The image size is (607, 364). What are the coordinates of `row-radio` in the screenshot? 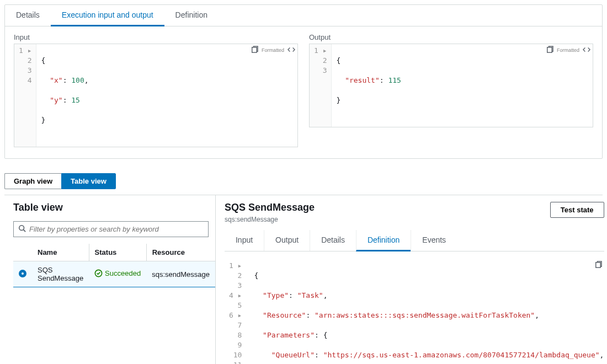 It's located at (23, 274).